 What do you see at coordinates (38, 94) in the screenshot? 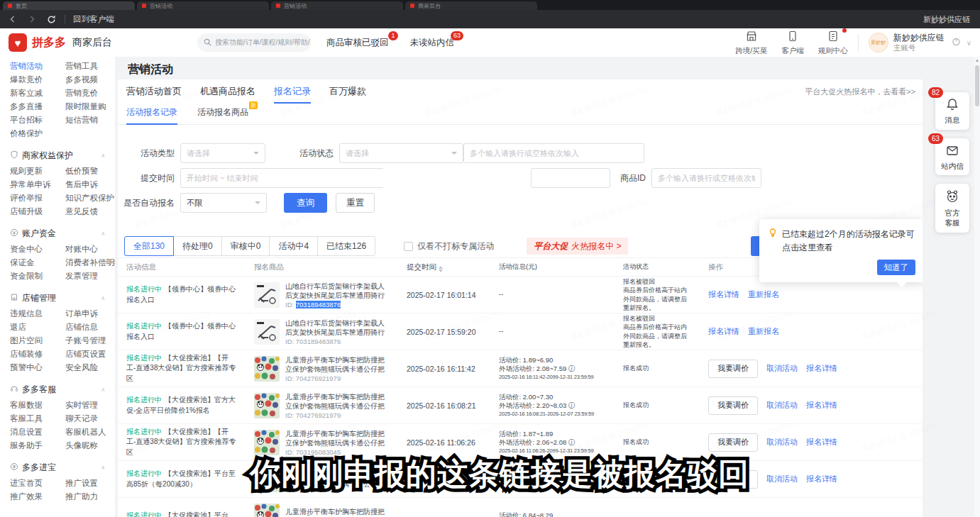
I see `sidebar-item-新客立减: 新客立减` at bounding box center [38, 94].